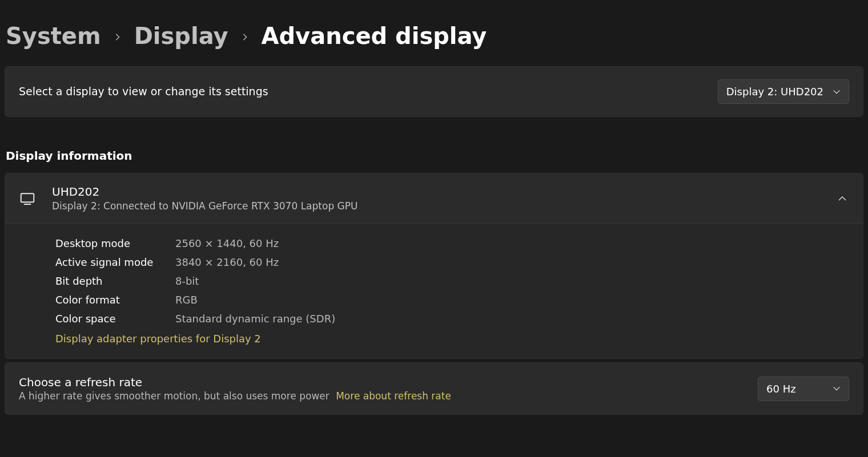 The width and height of the screenshot is (868, 457). What do you see at coordinates (393, 396) in the screenshot?
I see `refresh-rate-learn-more-link: More about refresh rate` at bounding box center [393, 396].